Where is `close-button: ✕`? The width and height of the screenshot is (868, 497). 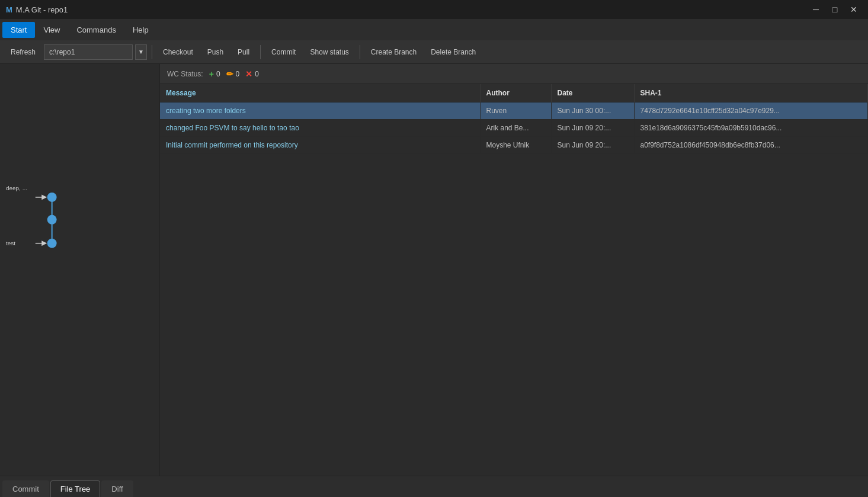 close-button: ✕ is located at coordinates (854, 9).